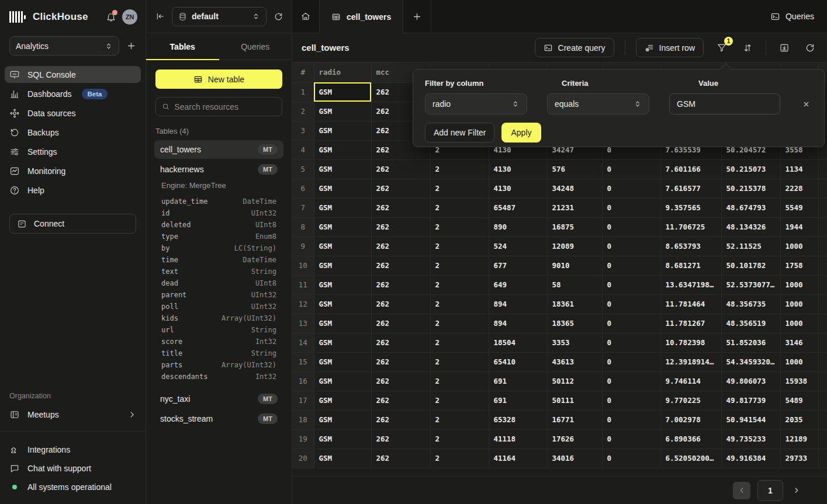  I want to click on sidebar-item-sql-console: SQL Console, so click(72, 75).